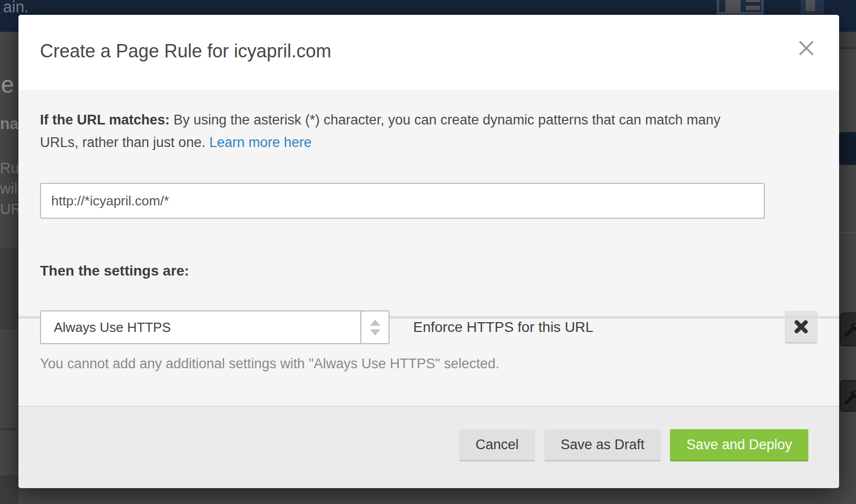 Image resolution: width=856 pixels, height=504 pixels. I want to click on setting-description: Enforce HTTPS for this URL, so click(503, 327).